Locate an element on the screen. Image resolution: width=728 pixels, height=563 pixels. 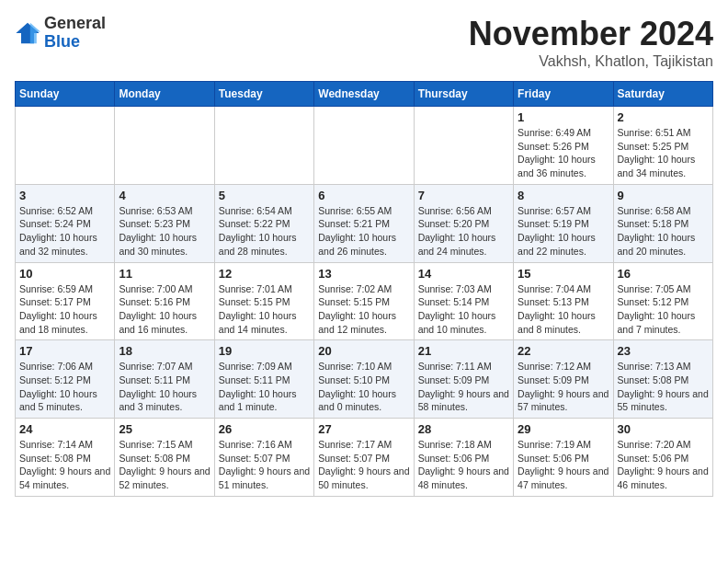
logo-text: General Blue is located at coordinates (75, 33).